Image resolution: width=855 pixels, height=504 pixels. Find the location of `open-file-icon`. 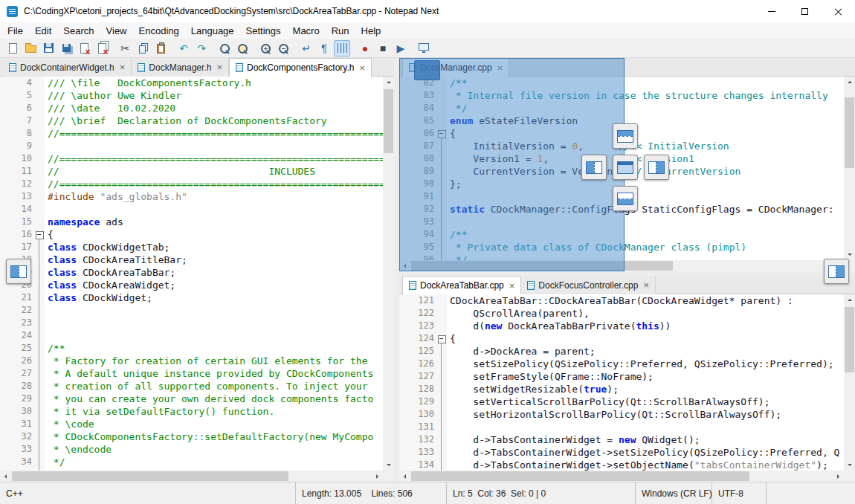

open-file-icon is located at coordinates (31, 49).